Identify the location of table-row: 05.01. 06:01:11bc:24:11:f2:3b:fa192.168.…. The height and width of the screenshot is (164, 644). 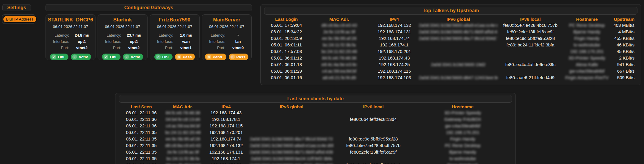
(451, 45).